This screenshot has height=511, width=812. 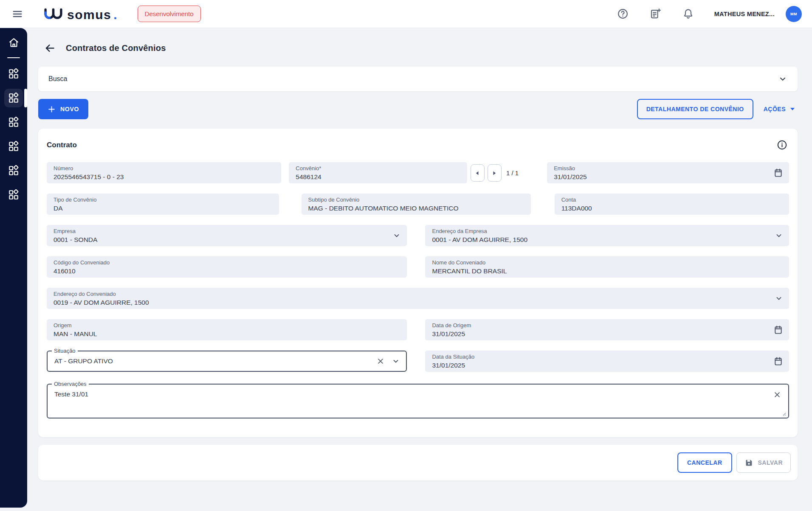 What do you see at coordinates (494, 172) in the screenshot?
I see `convenio-pager: 1 / 1` at bounding box center [494, 172].